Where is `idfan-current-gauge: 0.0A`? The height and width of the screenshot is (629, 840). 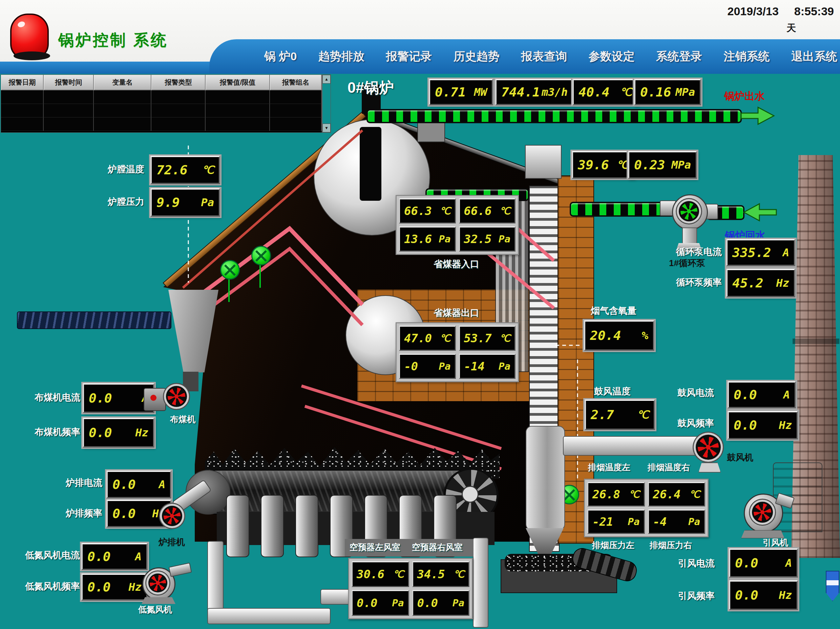 idfan-current-gauge: 0.0A is located at coordinates (763, 563).